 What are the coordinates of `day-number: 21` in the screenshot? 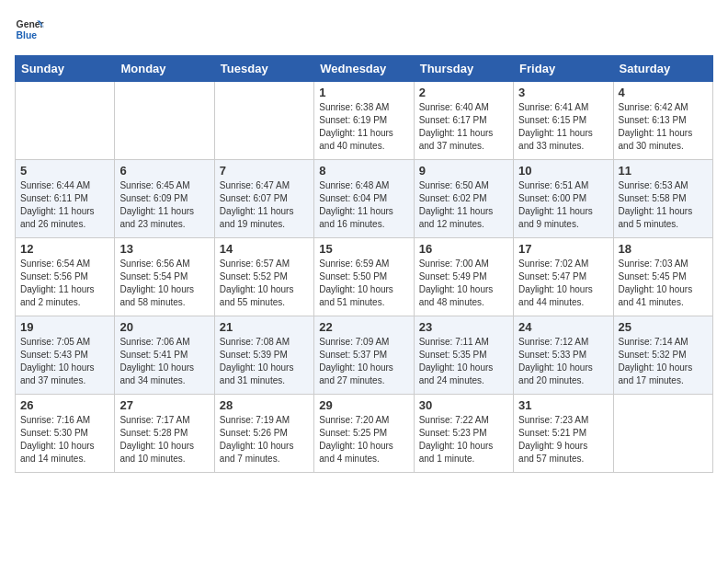 It's located at (265, 327).